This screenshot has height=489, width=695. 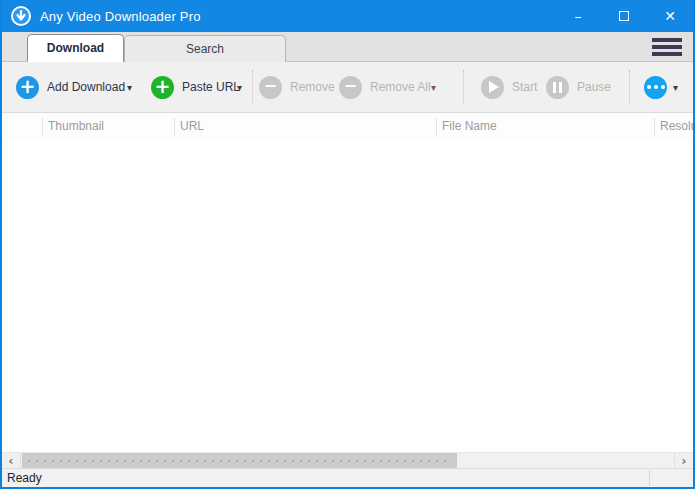 I want to click on pause-icon, so click(x=558, y=88).